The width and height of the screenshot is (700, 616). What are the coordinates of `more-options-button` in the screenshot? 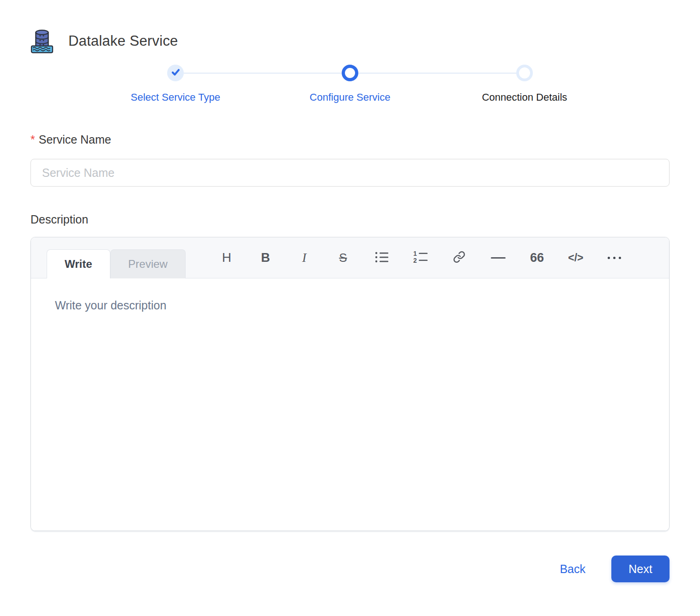 It's located at (615, 258).